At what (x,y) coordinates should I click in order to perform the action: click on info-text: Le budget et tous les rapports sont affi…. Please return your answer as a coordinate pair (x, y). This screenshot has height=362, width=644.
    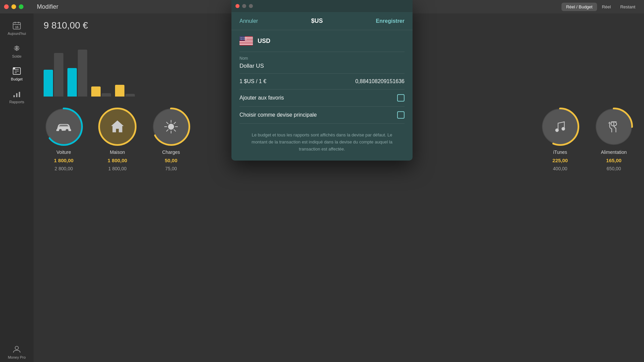
    Looking at the image, I should click on (322, 142).